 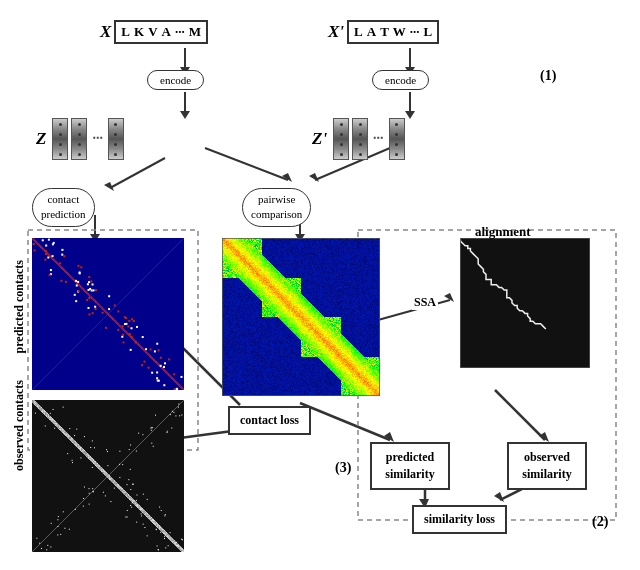 What do you see at coordinates (547, 466) in the screenshot?
I see `observed-similarity-box: observedsimilarity` at bounding box center [547, 466].